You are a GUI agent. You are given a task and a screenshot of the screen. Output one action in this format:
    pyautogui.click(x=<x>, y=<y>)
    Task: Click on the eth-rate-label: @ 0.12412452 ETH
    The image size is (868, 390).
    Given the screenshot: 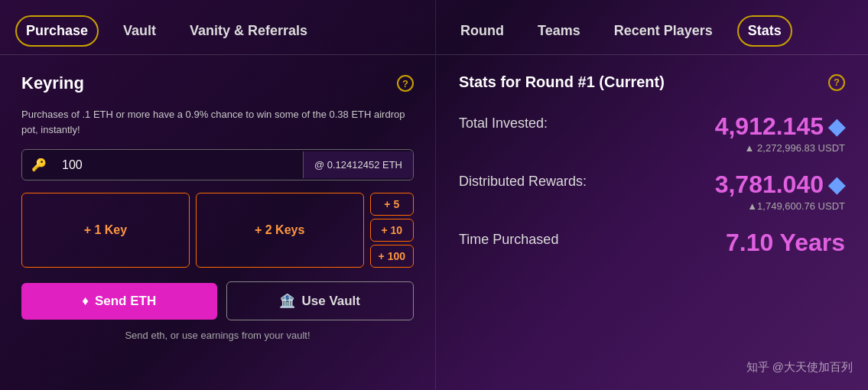 What is the action you would take?
    pyautogui.click(x=358, y=165)
    